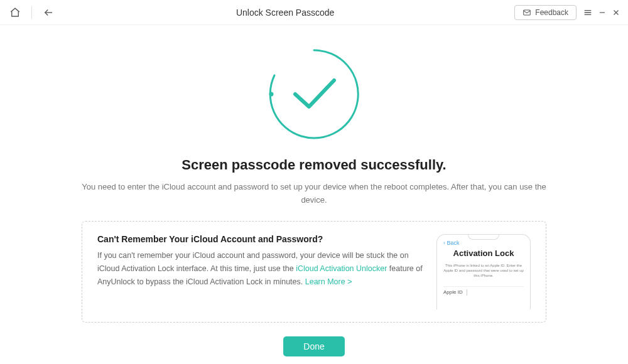  What do you see at coordinates (314, 194) in the screenshot?
I see `success-subtitle: You need to enter the iCloud account and…` at bounding box center [314, 194].